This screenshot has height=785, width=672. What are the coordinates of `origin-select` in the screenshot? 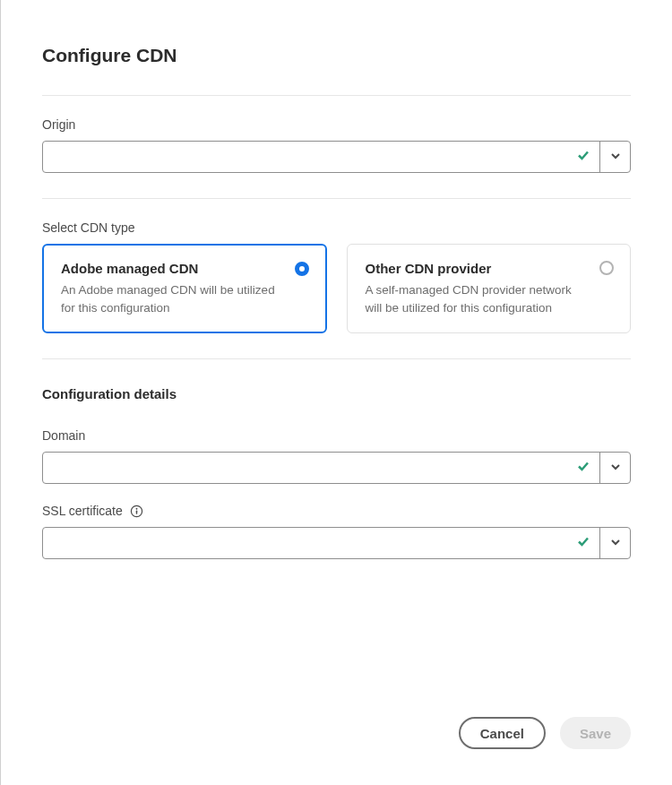 It's located at (337, 157).